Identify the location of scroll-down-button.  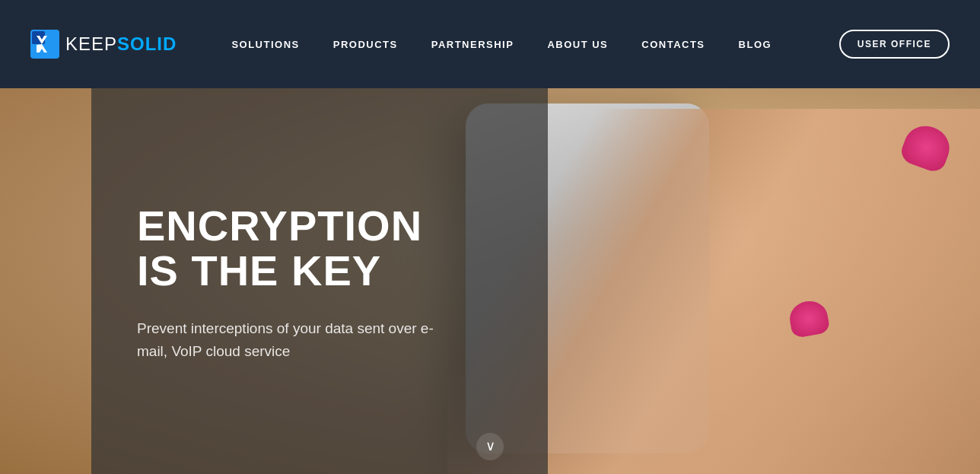
(490, 447).